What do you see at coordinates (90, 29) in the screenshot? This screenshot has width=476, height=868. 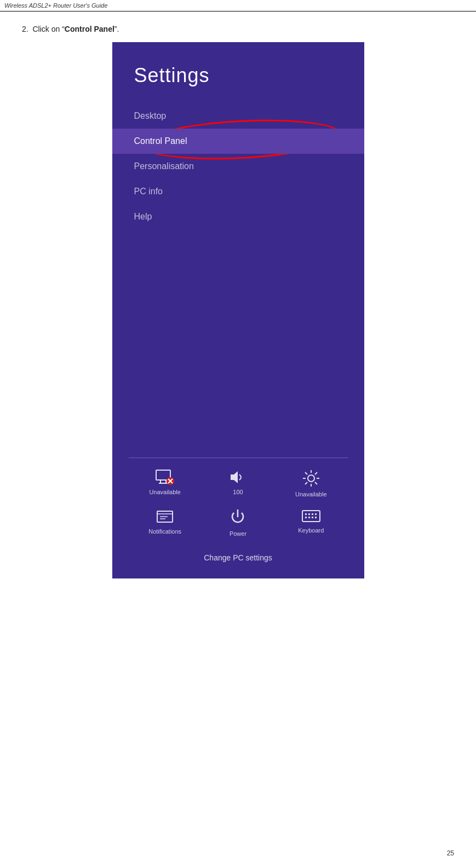 I see `control-panel-reference: Control Panel` at bounding box center [90, 29].